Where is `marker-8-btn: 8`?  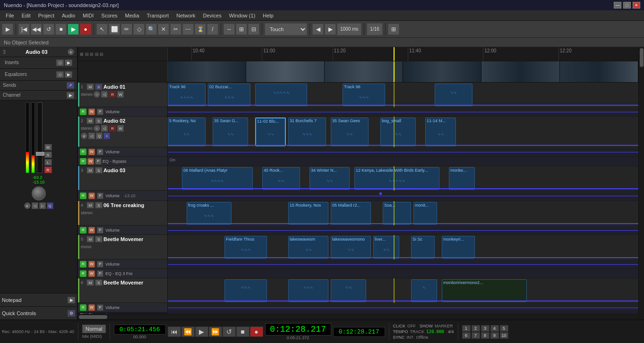 marker-8-btn: 8 is located at coordinates (485, 335).